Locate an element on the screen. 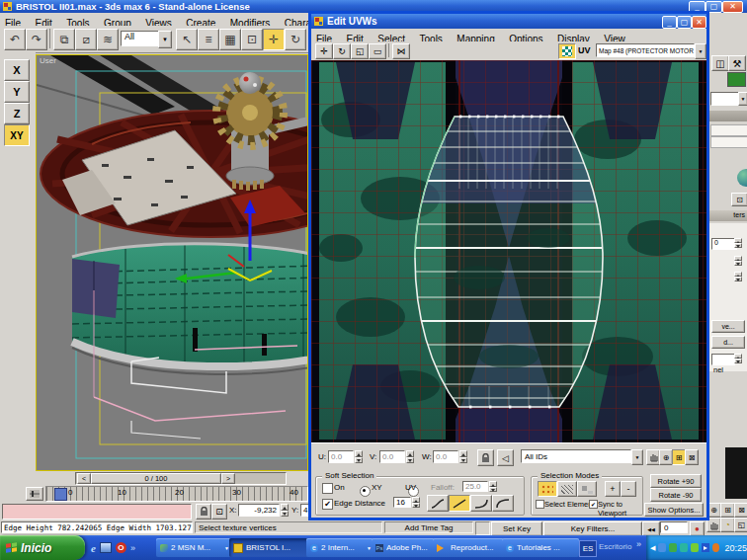  next-frame-arrow: > is located at coordinates (228, 478).